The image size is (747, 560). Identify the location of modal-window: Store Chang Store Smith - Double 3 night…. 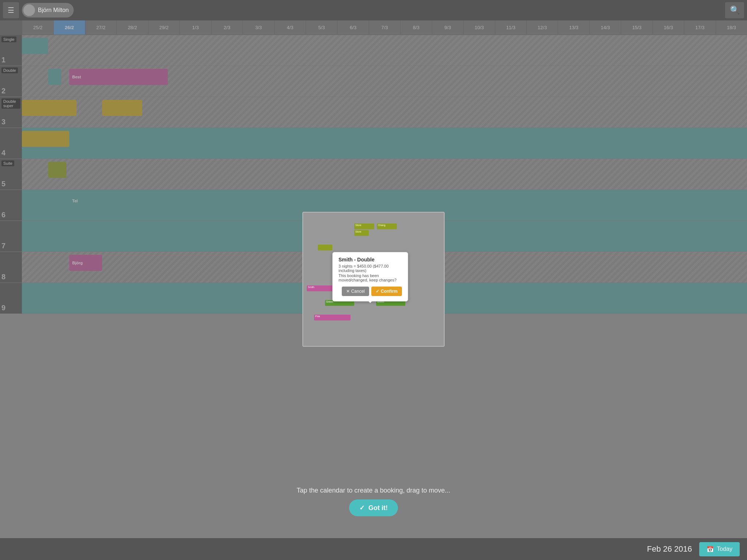
(374, 279).